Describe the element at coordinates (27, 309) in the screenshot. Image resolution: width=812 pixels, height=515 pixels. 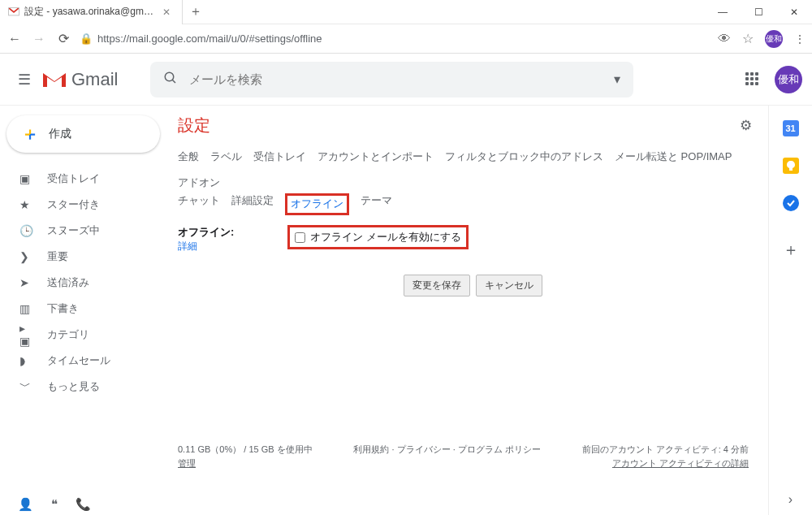
I see `draft-icon: ▥` at that location.